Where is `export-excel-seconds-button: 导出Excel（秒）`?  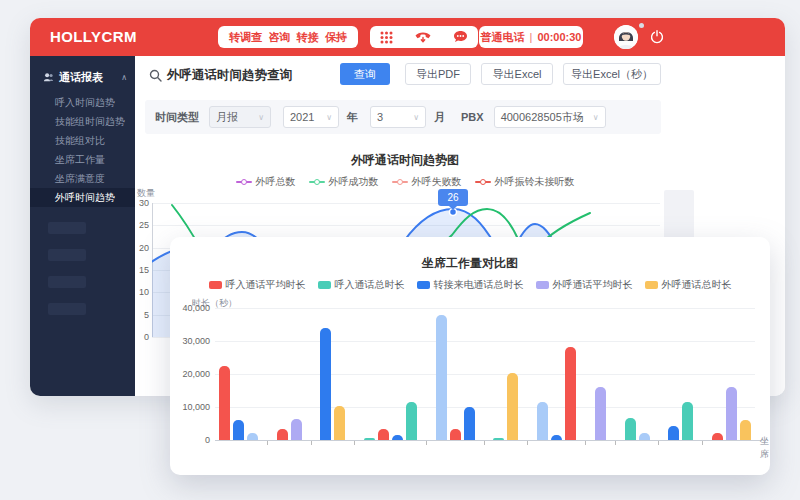
export-excel-seconds-button: 导出Excel（秒） is located at coordinates (612, 74).